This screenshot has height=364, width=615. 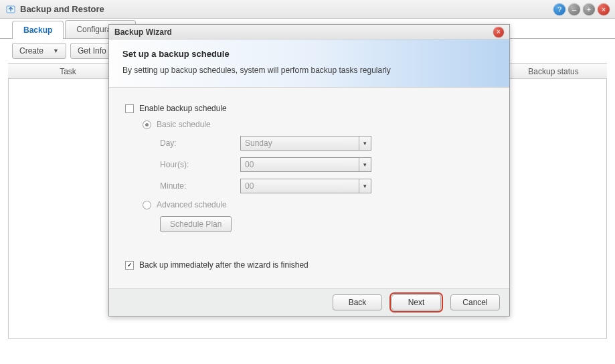 I want to click on window-title: Backup and Restore, so click(x=286, y=9).